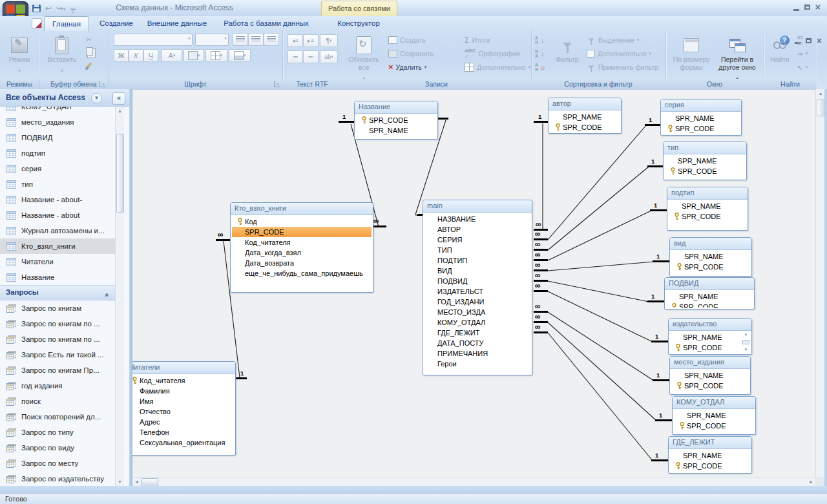  Describe the element at coordinates (477, 291) in the screenshot. I see `entity-field: ИЗДАТЕЛЬСТ` at that location.